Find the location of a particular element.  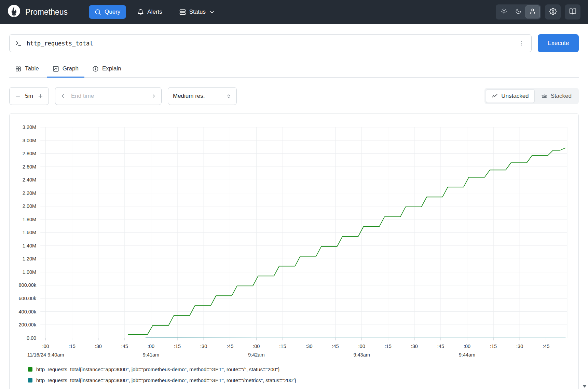

execute-button: Execute is located at coordinates (558, 43).